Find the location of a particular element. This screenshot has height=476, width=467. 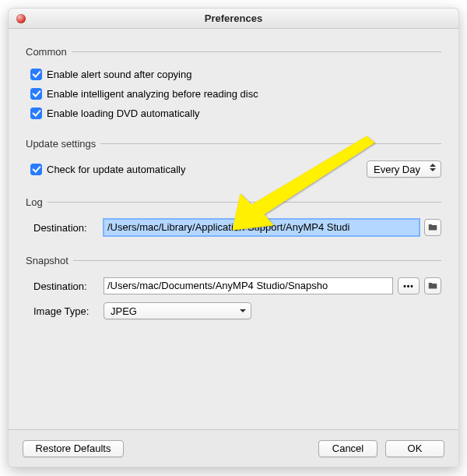

chevron-updown-icon is located at coordinates (433, 167).